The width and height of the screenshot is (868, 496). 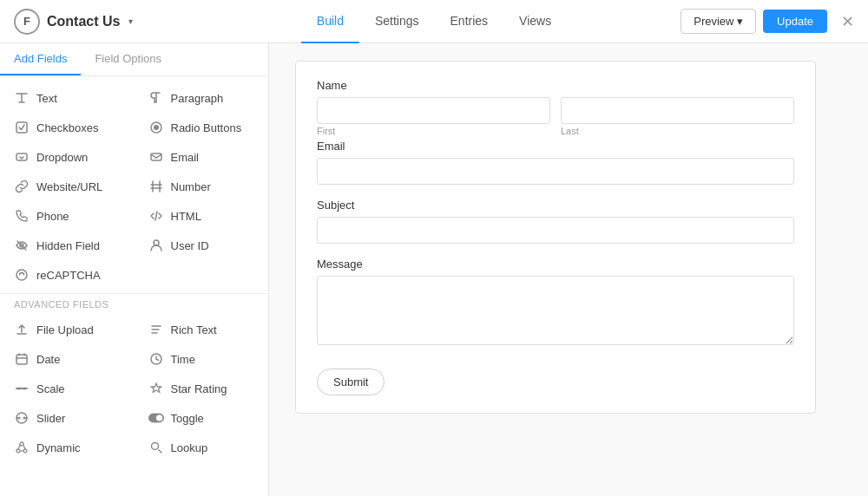 What do you see at coordinates (201, 127) in the screenshot?
I see `field-radio: Radio Buttons` at bounding box center [201, 127].